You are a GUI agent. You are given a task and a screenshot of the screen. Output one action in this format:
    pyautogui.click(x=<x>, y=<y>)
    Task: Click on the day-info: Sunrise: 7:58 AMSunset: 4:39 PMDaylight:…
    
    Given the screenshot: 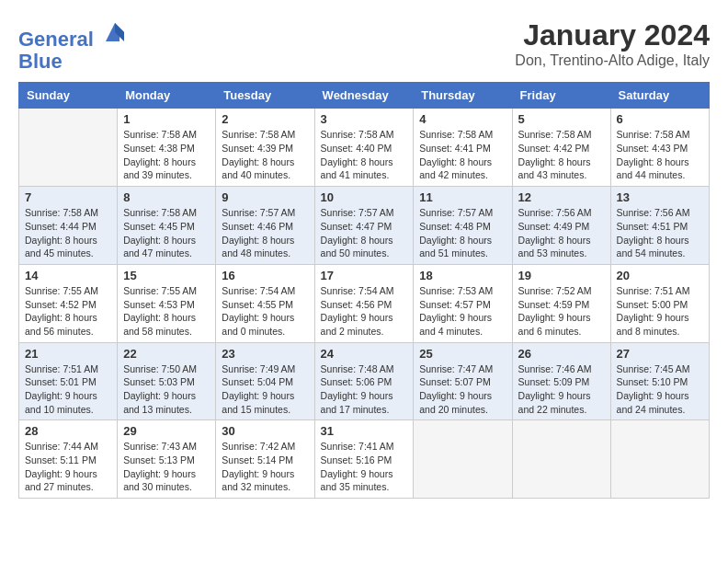 What is the action you would take?
    pyautogui.click(x=265, y=155)
    